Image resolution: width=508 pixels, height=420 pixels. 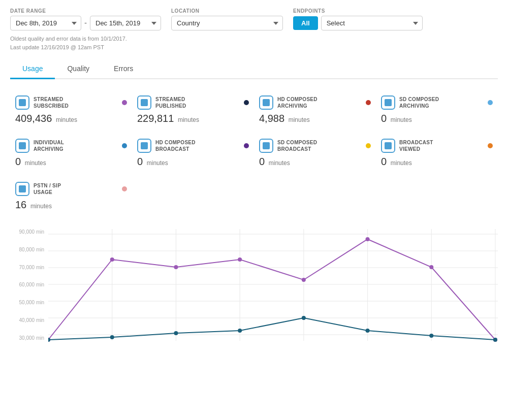 What do you see at coordinates (272, 118) in the screenshot?
I see `metric-value: 4,988` at bounding box center [272, 118].